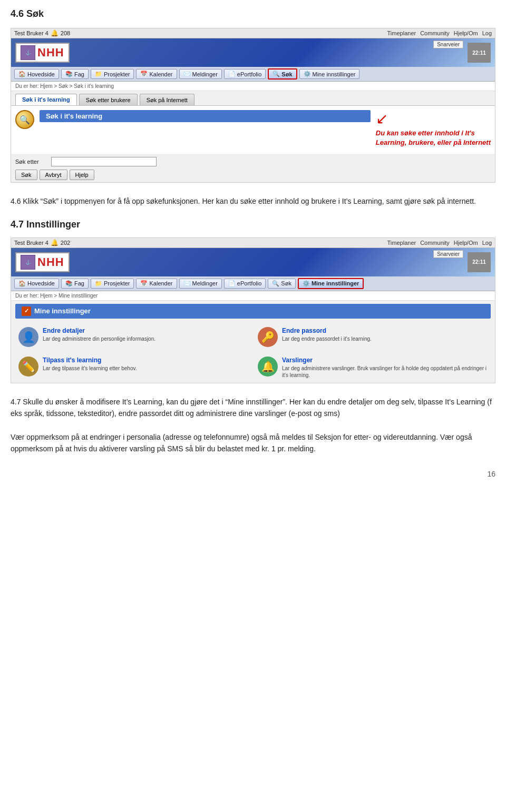 The width and height of the screenshot is (506, 812). I want to click on settings-icon-endre-detaljer: 👤, so click(28, 337).